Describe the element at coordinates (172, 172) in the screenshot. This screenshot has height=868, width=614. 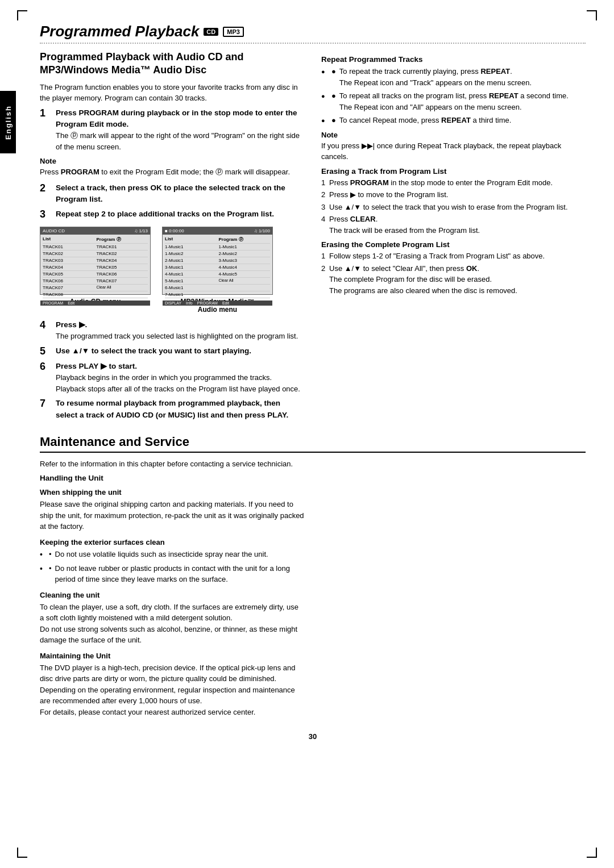
I see `note-1-text: Press PROGRAM to exit the Program Edit m…` at that location.